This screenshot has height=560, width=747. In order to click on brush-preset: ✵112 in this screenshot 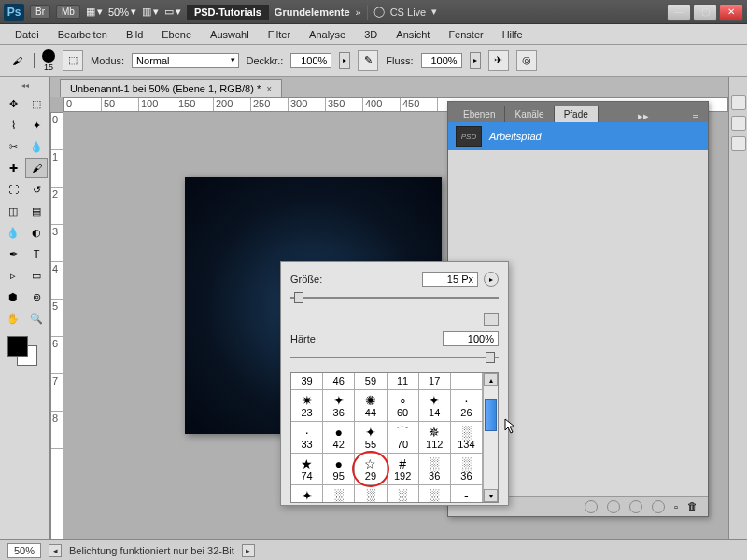, I will do `click(435, 438)`.